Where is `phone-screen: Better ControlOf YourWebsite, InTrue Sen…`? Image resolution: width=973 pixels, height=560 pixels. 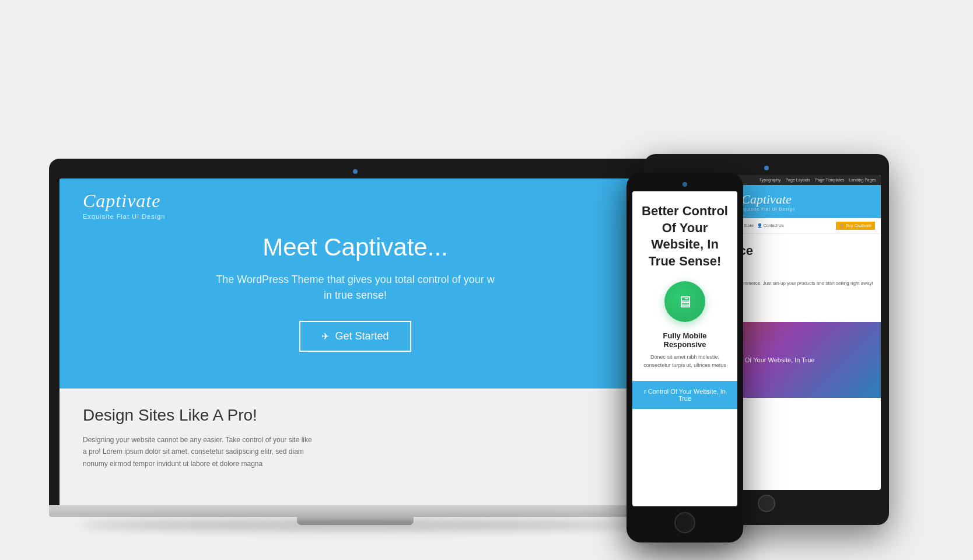
phone-screen: Better ControlOf YourWebsite, InTrue Sen… is located at coordinates (685, 349).